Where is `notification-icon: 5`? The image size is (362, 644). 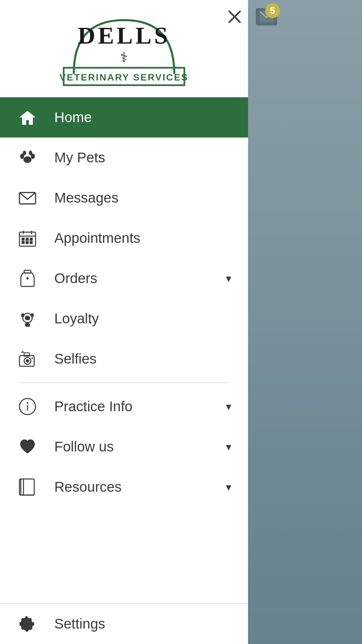
notification-icon: 5 is located at coordinates (266, 17).